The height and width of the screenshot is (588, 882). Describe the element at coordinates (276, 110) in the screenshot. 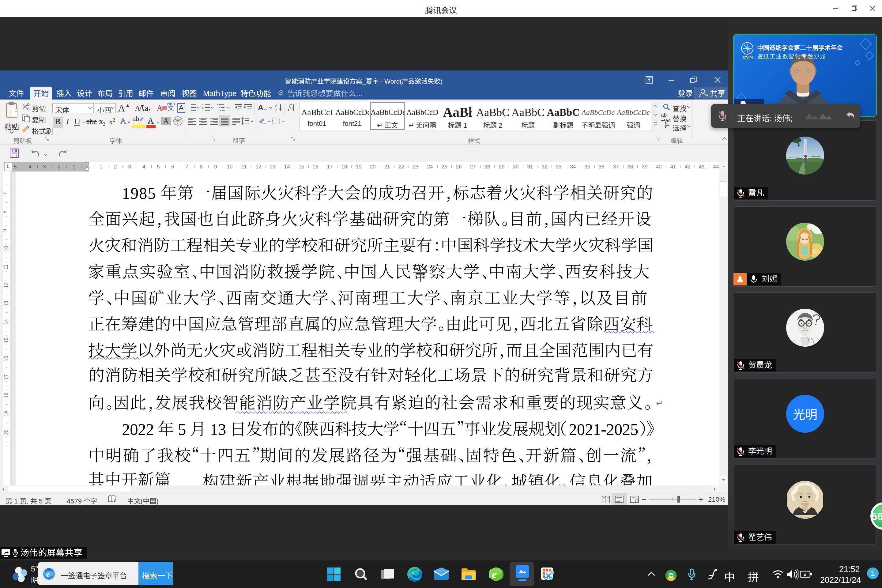

I see `svg-text: Z` at that location.